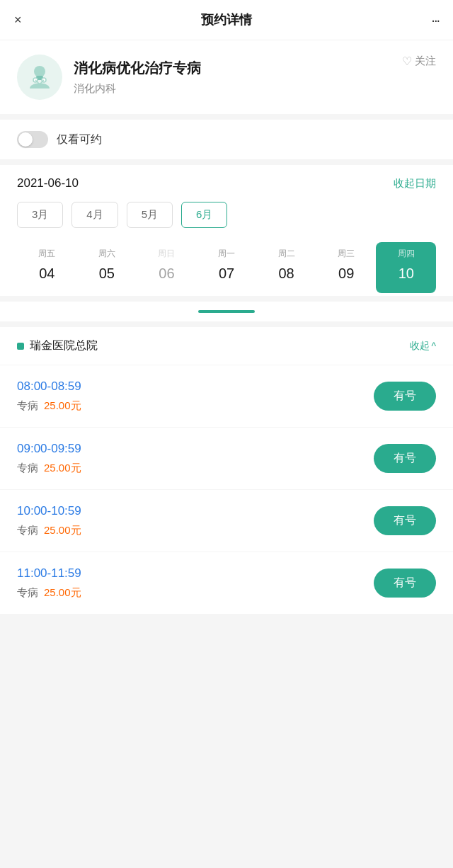  What do you see at coordinates (40, 215) in the screenshot?
I see `month-tab-march: 3月` at bounding box center [40, 215].